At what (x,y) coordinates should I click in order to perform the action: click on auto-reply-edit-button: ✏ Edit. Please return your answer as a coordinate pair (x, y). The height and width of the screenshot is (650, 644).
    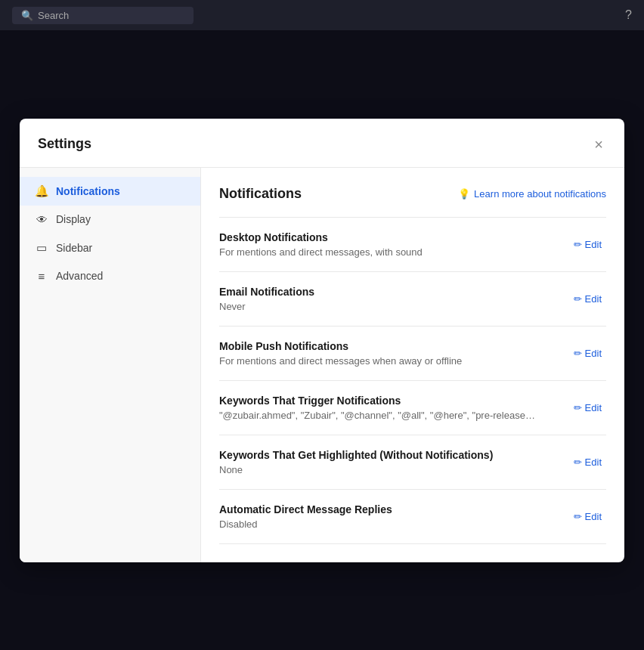
    Looking at the image, I should click on (588, 517).